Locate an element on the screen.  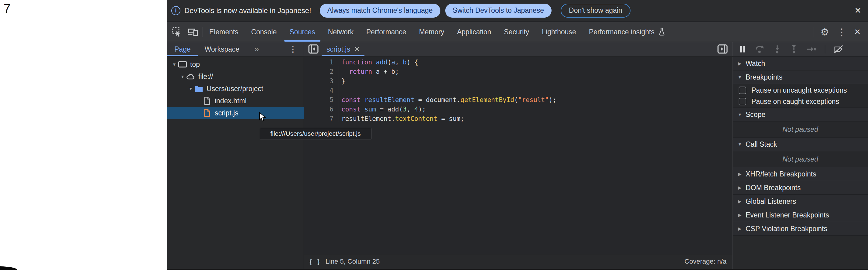
sidebar-section-dom-breakpoints: ▶DOM Breakpoints is located at coordinates (800, 188).